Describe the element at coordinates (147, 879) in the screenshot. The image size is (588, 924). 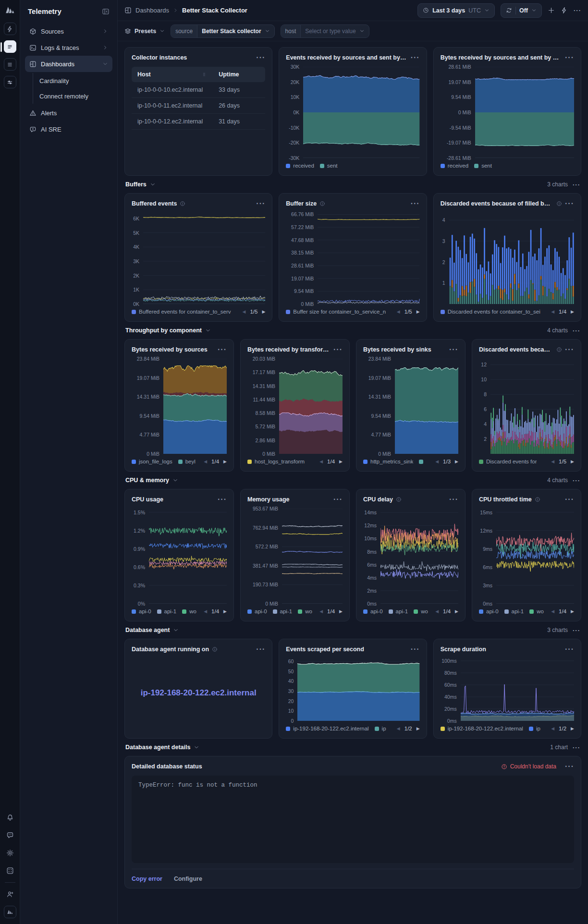
I see `copy-error-button: Copy error` at that location.